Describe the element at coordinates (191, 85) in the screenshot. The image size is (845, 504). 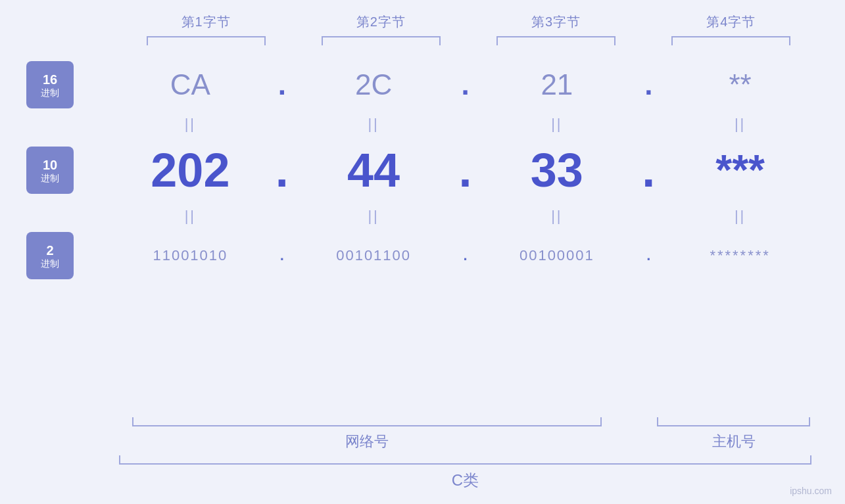
I see `hex-cell-1: CA` at that location.